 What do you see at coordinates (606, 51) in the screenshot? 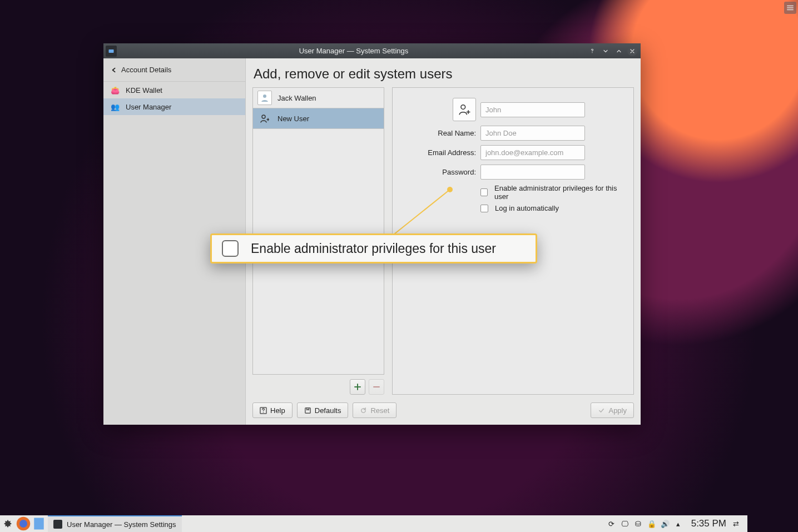
I see `minimize-window-button` at bounding box center [606, 51].